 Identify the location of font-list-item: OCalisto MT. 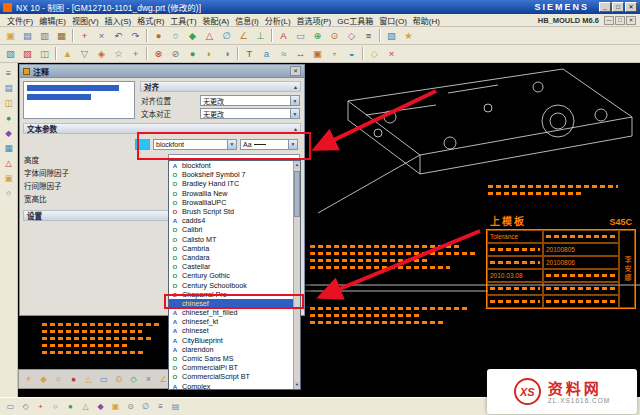
(231, 240).